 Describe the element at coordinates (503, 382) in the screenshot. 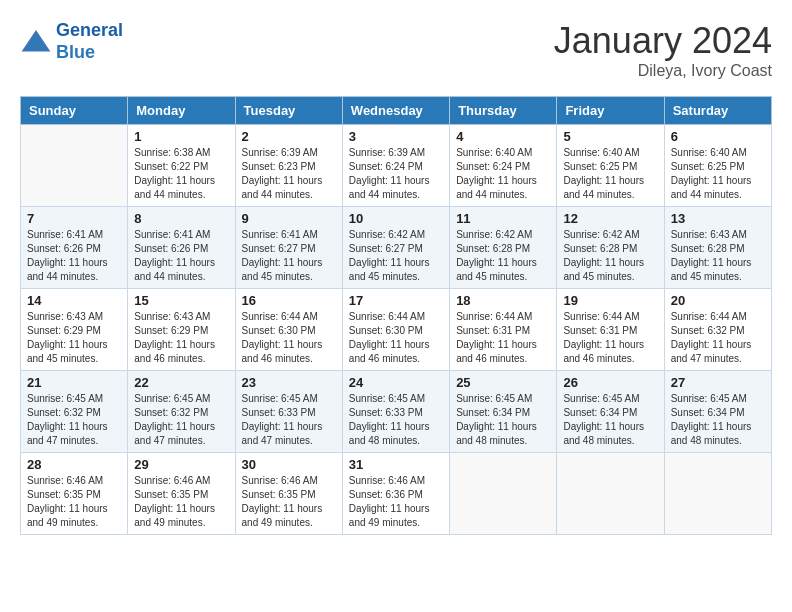

I see `day-number: 25` at that location.